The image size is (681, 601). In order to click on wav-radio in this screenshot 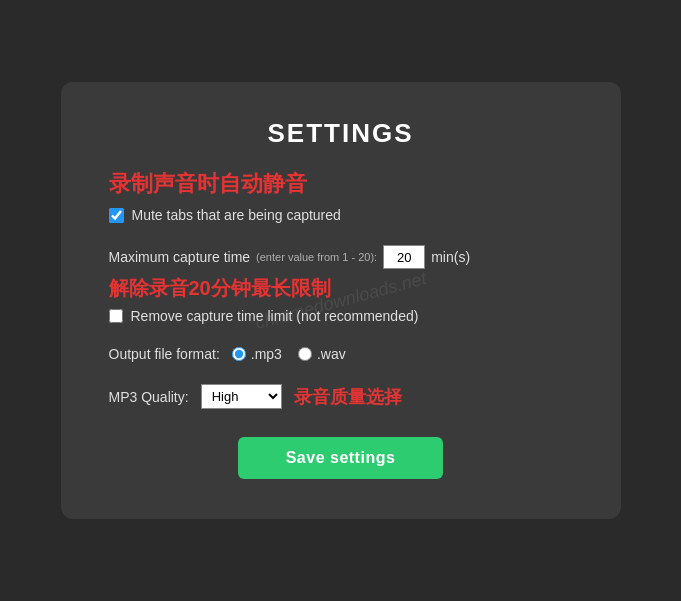, I will do `click(305, 354)`.